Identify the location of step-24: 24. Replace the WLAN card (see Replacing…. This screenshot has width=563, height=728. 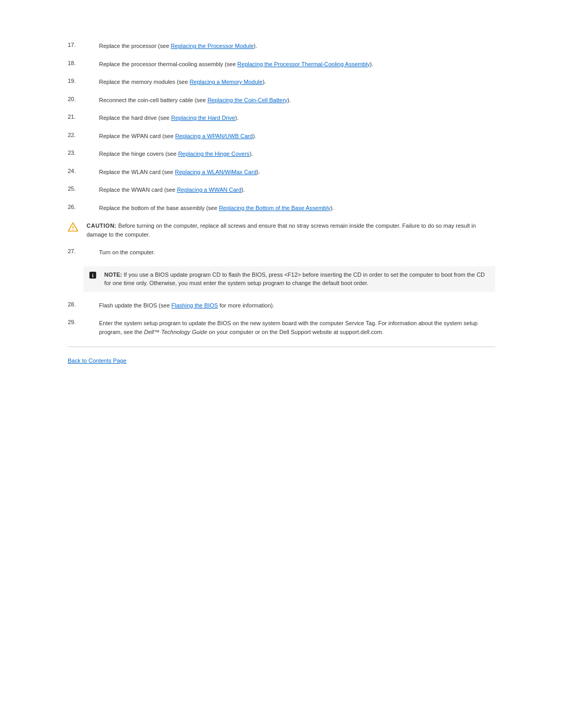
(282, 172).